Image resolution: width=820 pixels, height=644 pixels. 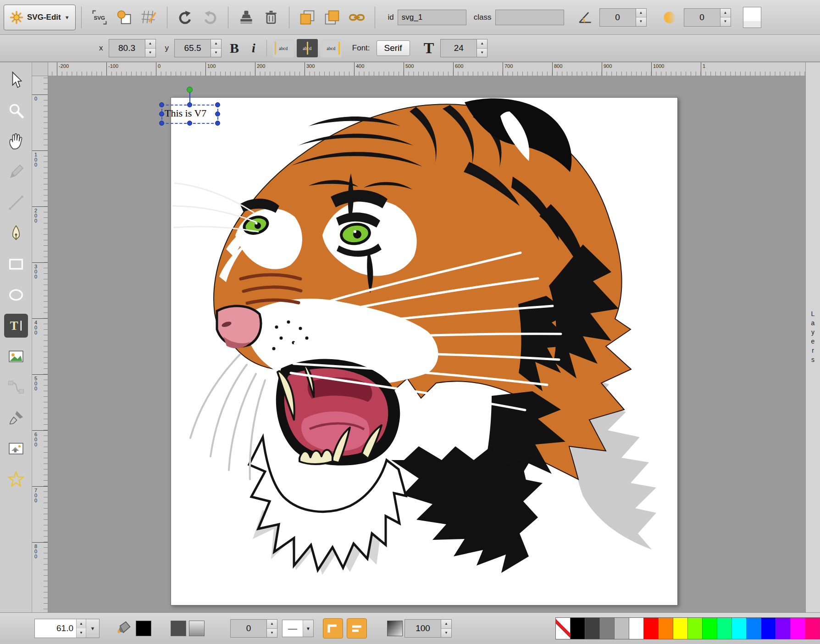 I want to click on x-up-button: ▲, so click(x=150, y=44).